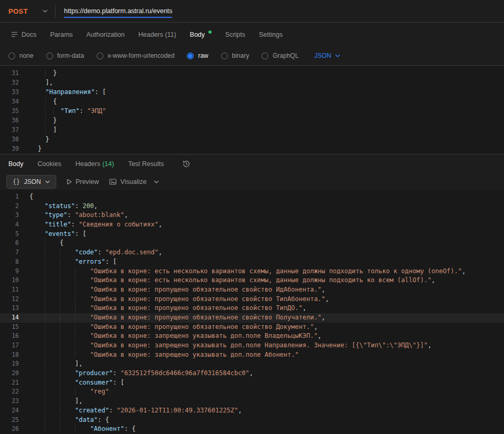 Image resolution: width=504 pixels, height=434 pixels. What do you see at coordinates (252, 346) in the screenshot?
I see `code-line: 17 "Ошибка в корне: запрещено указывать …` at bounding box center [252, 346].